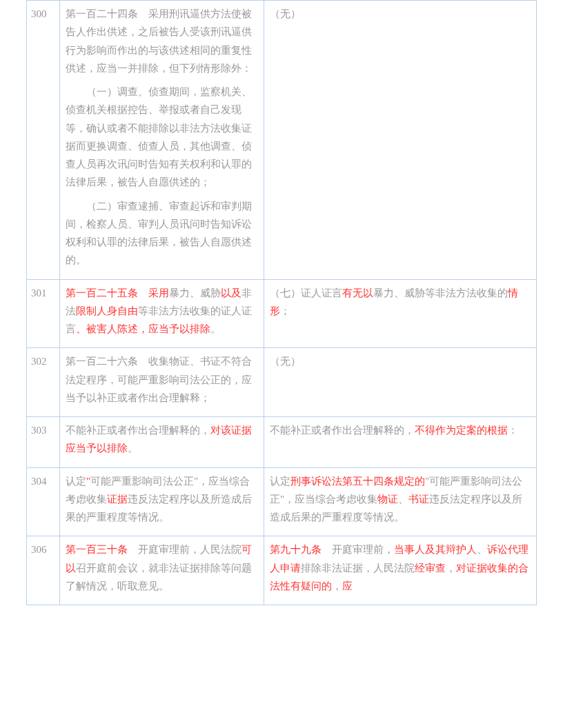 The width and height of the screenshot is (563, 728). Describe the element at coordinates (295, 549) in the screenshot. I see `highlight-text: 第九十九条` at that location.